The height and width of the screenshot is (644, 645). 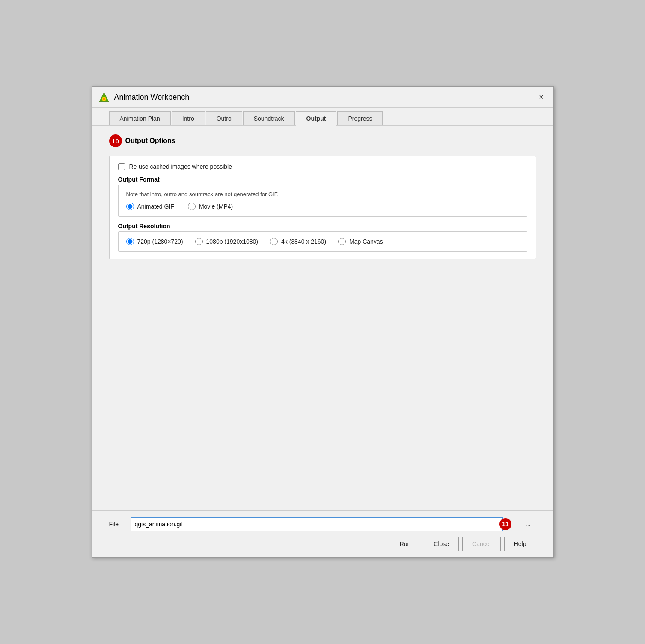 What do you see at coordinates (224, 118) in the screenshot?
I see `tab-outro: Outro` at bounding box center [224, 118].